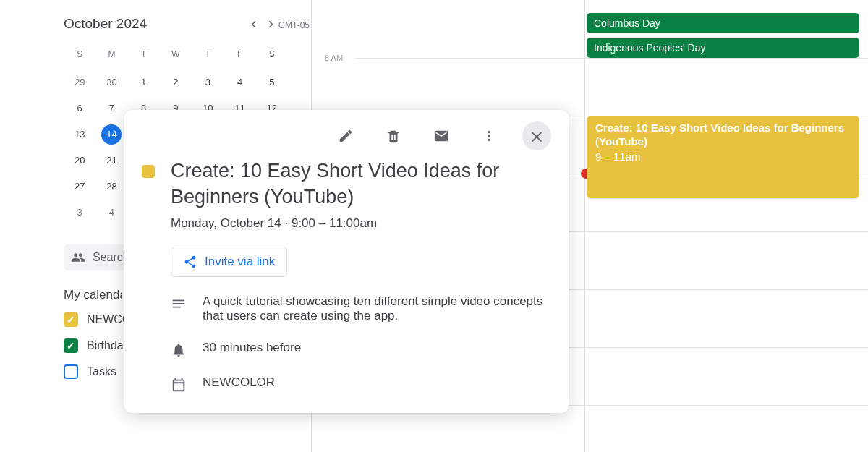 This screenshot has width=868, height=452. What do you see at coordinates (723, 157) in the screenshot?
I see `calendar-event: Create: 10 Easy Short Video Ideas for Be…` at bounding box center [723, 157].